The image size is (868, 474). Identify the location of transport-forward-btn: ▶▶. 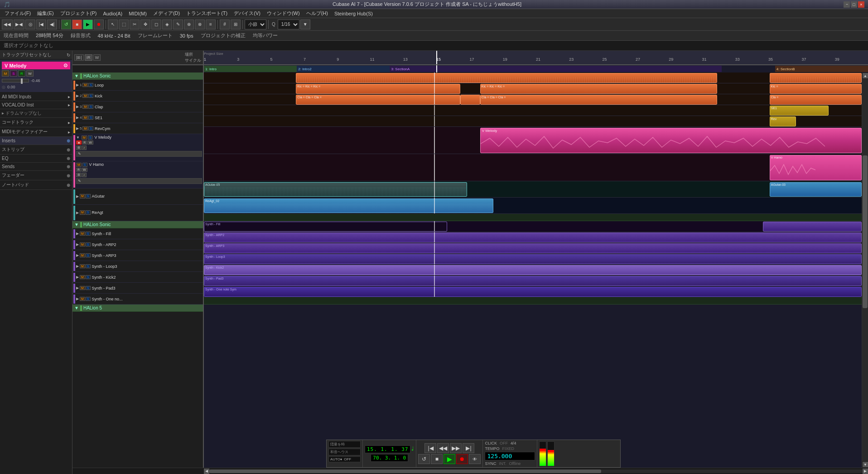
(456, 448).